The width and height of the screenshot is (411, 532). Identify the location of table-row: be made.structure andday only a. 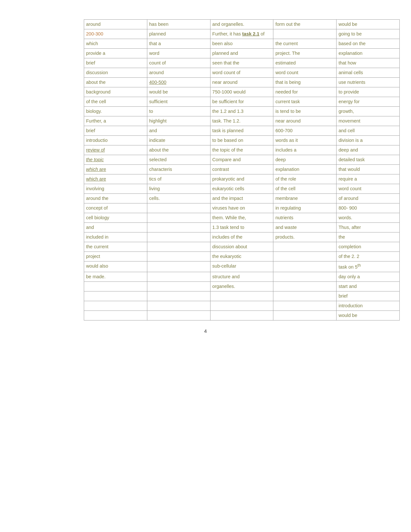
(242, 277).